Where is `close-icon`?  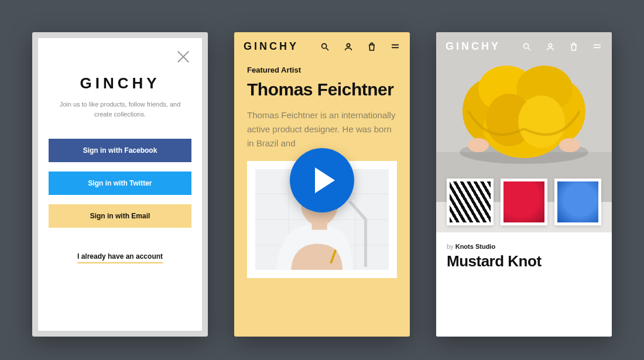
close-icon is located at coordinates (183, 57).